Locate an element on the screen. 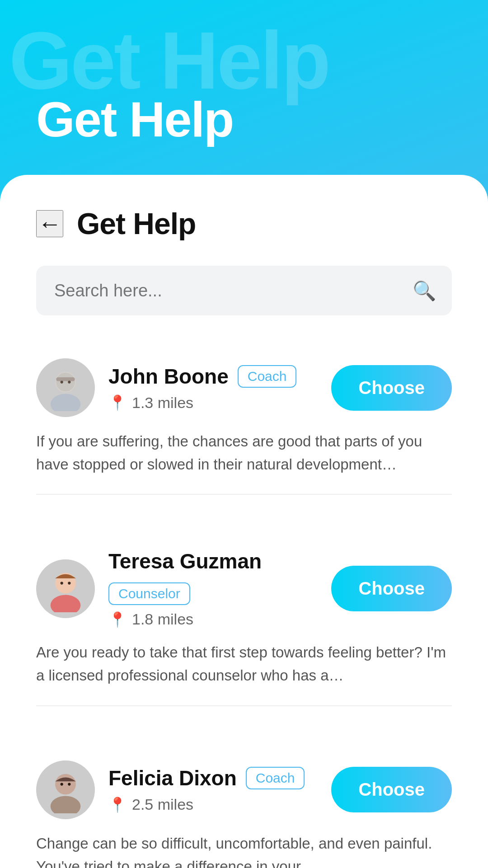  provider-info-teresa-guzman: Teresa Guzman Counselor 📍 1.8 miles is located at coordinates (213, 588).